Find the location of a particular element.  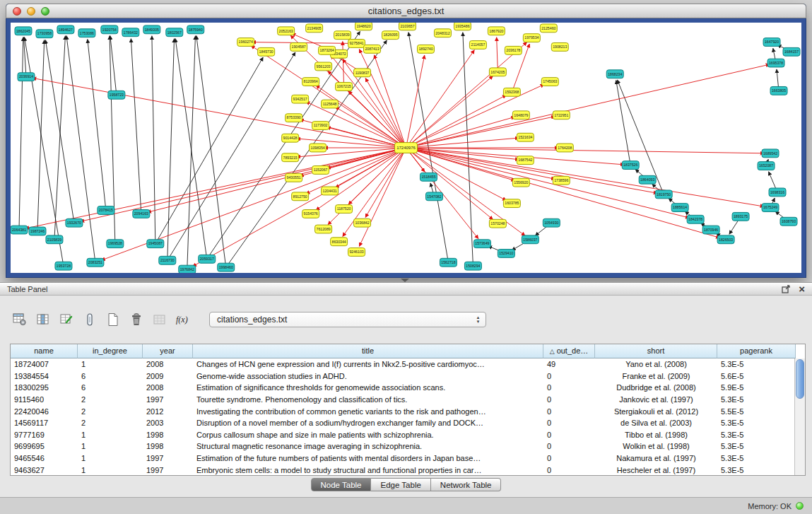

delete-table-icon is located at coordinates (136, 320).